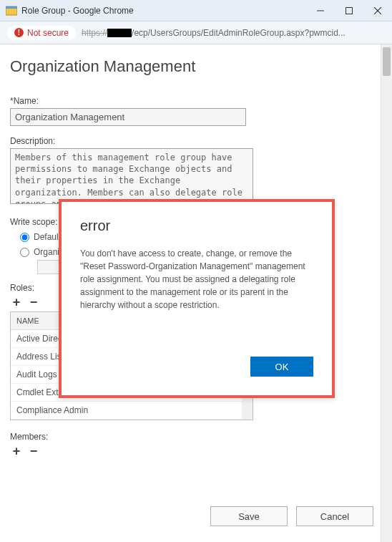  I want to click on page-scroll-thumb, so click(386, 62).